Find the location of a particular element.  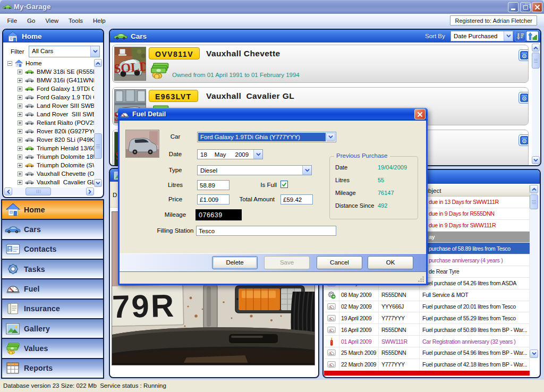

sidebar-item-values: Values is located at coordinates (53, 348).